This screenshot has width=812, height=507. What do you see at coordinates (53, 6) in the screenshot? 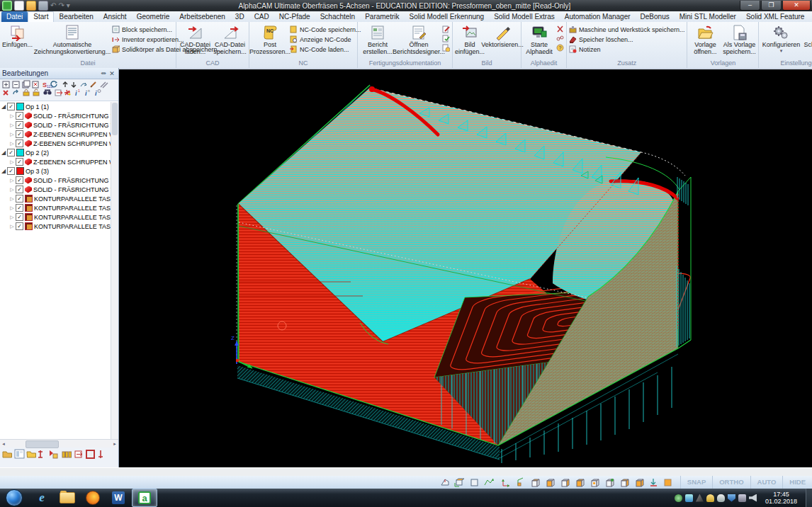
I see `undo-icon: ↶` at bounding box center [53, 6].